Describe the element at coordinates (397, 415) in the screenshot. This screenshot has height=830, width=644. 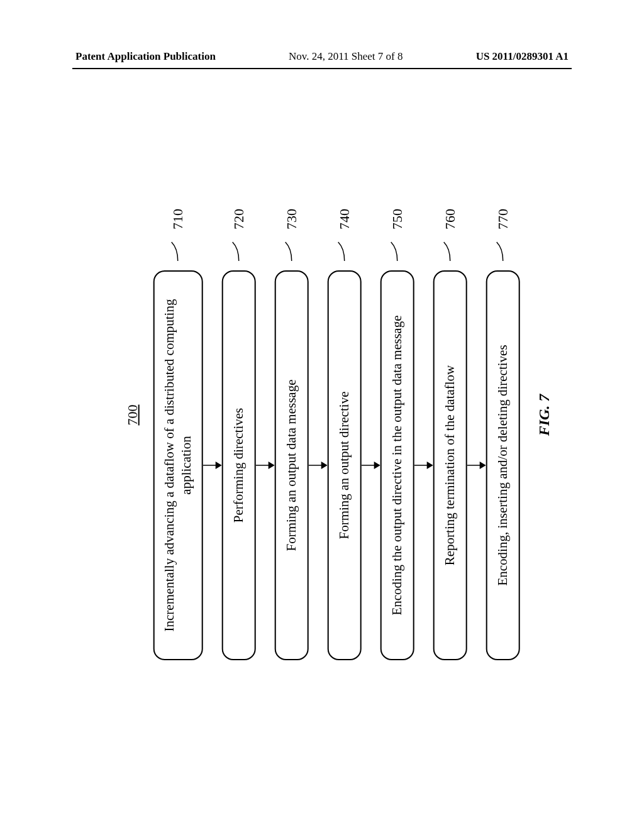
I see `flow-step: Encoding the output directive in the out…` at that location.